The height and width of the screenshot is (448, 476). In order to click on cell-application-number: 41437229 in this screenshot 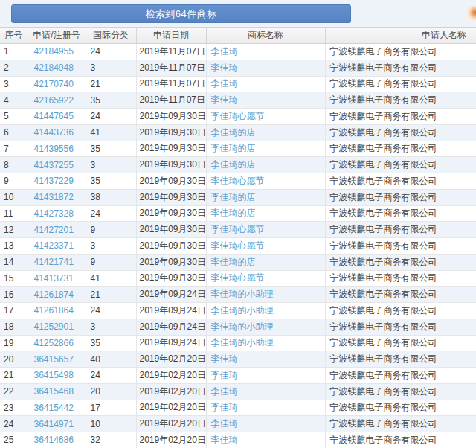, I will do `click(57, 182)`.